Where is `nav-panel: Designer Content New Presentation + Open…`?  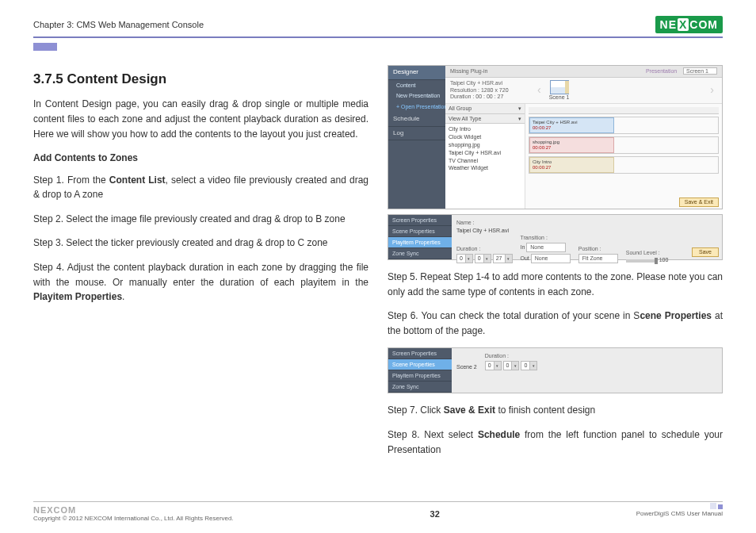 nav-panel: Designer Content New Presentation + Open… is located at coordinates (417, 137).